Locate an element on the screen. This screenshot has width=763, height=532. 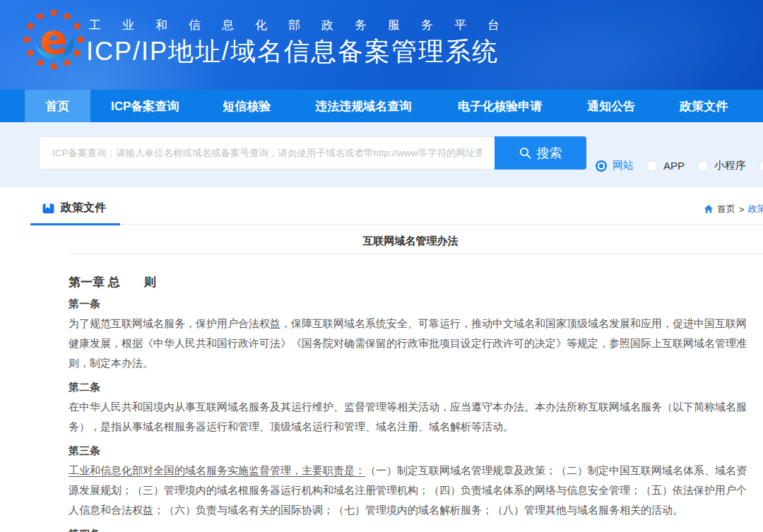
nav-item-notices: 通知公告 is located at coordinates (611, 106).